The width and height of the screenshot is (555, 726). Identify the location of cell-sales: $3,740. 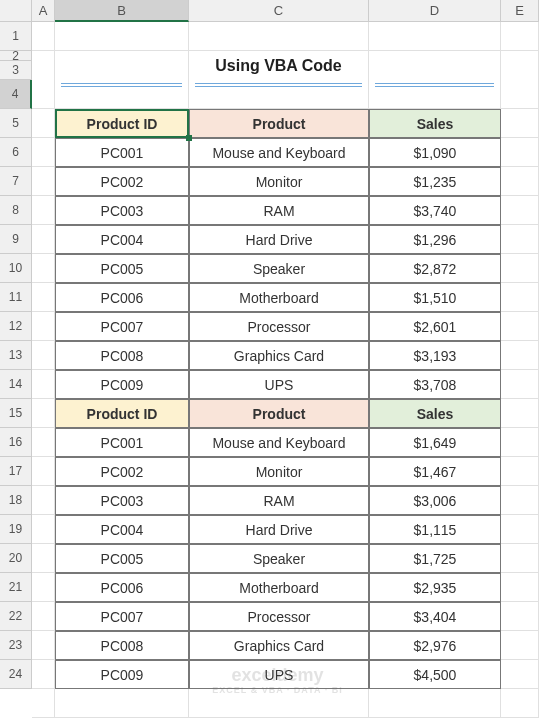
(435, 210).